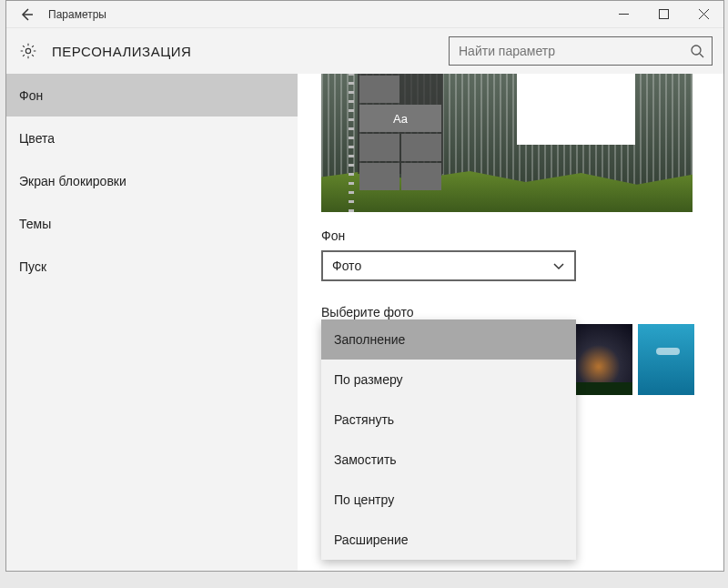 This screenshot has width=728, height=588. What do you see at coordinates (522, 312) in the screenshot?
I see `choose-photo-label: Выберите фото` at bounding box center [522, 312].